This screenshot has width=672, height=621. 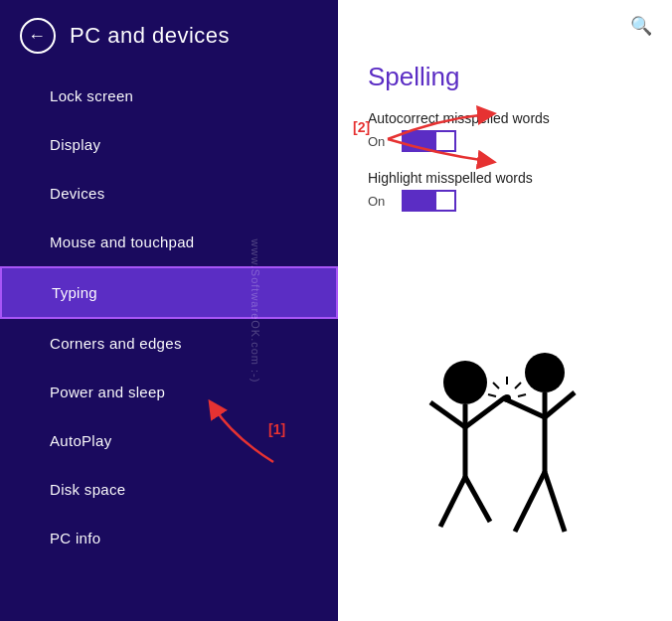 What do you see at coordinates (505, 201) in the screenshot?
I see `highlight-row: On` at bounding box center [505, 201].